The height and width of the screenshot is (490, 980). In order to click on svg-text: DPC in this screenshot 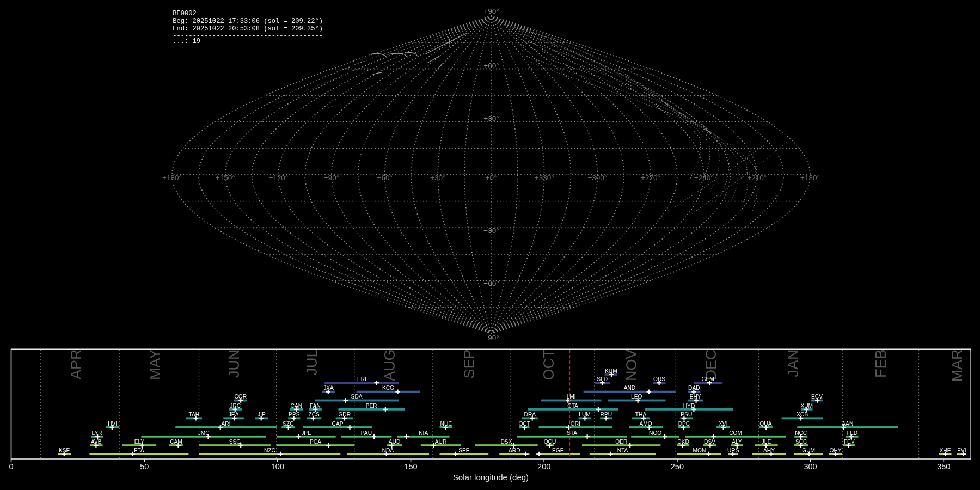, I will do `click(684, 424)`.